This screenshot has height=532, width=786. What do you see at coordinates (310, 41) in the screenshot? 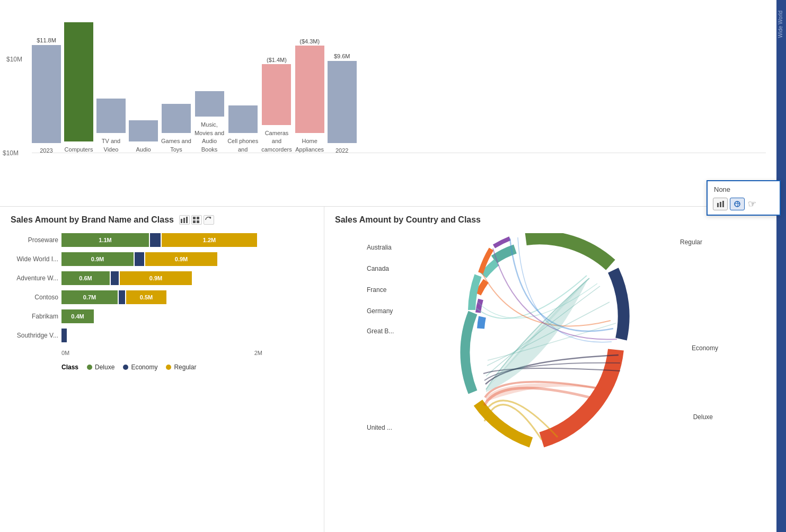
I see `bar-value-home-neg: ($4.3M)` at bounding box center [310, 41].